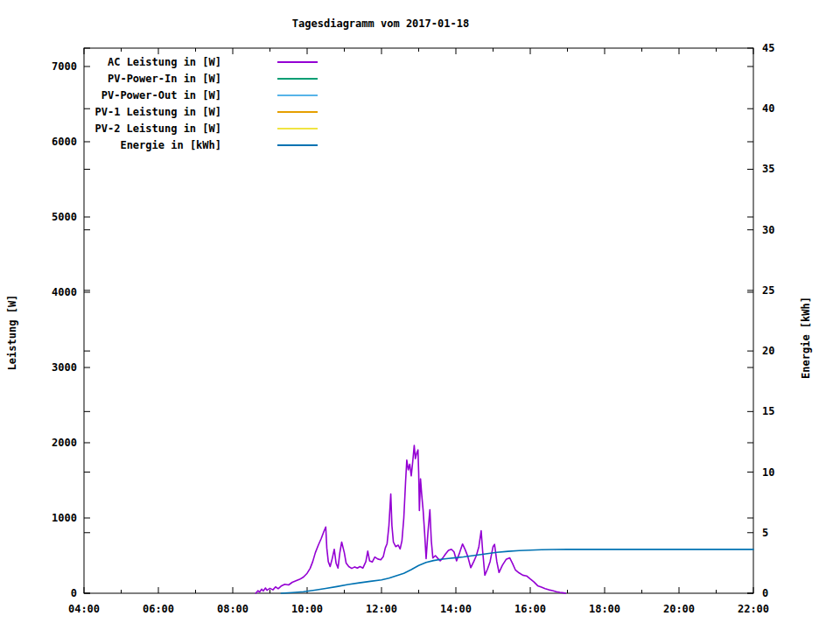 This screenshot has width=840, height=630. What do you see at coordinates (136, 112) in the screenshot?
I see `legend-label-pv1-leistung: PV-1 Leistung in [W]` at bounding box center [136, 112].